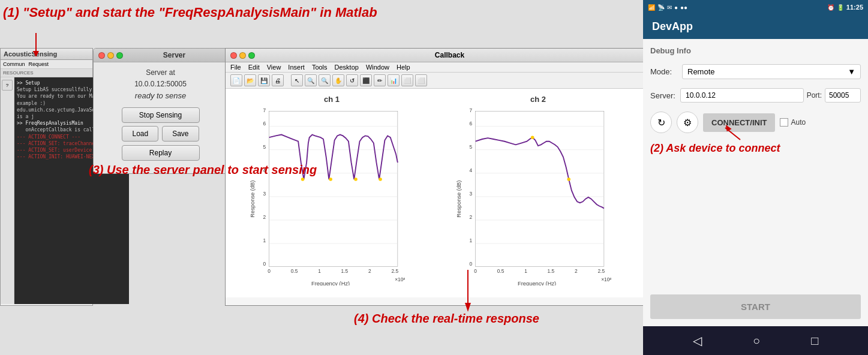 This screenshot has height=355, width=868. I want to click on matlab-menu-request: Request, so click(39, 64).